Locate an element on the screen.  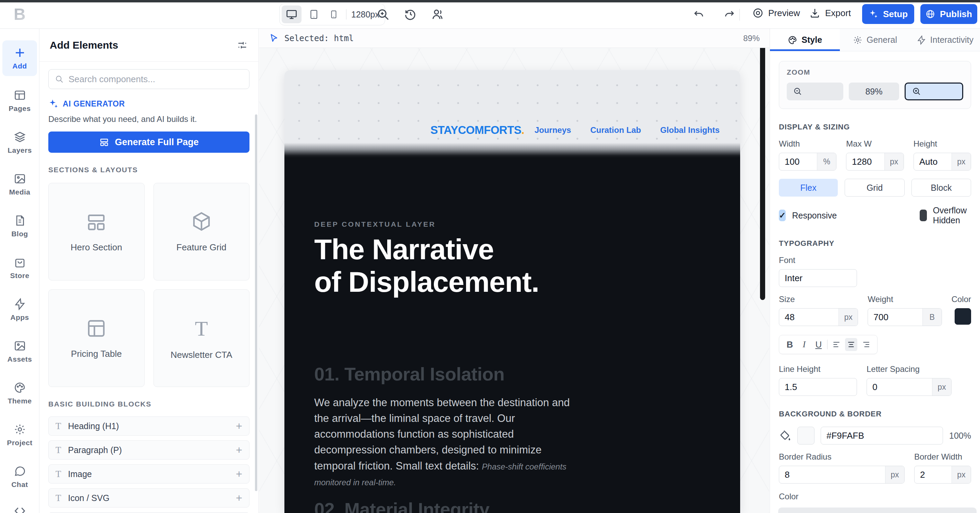
redo-icon is located at coordinates (729, 14).